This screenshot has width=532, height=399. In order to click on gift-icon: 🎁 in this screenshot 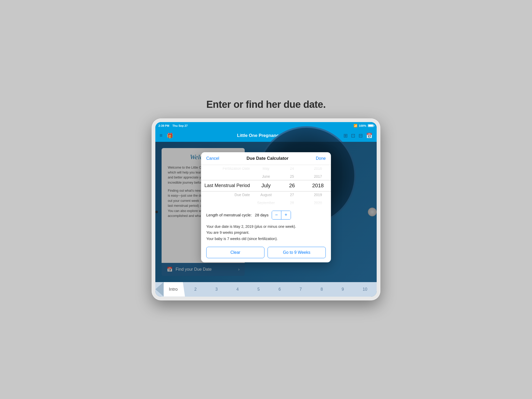, I will do `click(170, 136)`.